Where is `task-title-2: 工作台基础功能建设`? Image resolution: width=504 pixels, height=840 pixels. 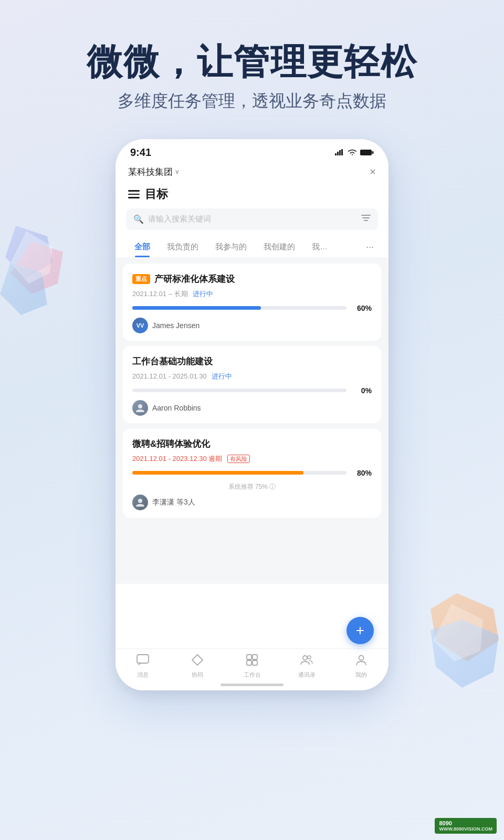
task-title-2: 工作台基础功能建设 is located at coordinates (172, 361).